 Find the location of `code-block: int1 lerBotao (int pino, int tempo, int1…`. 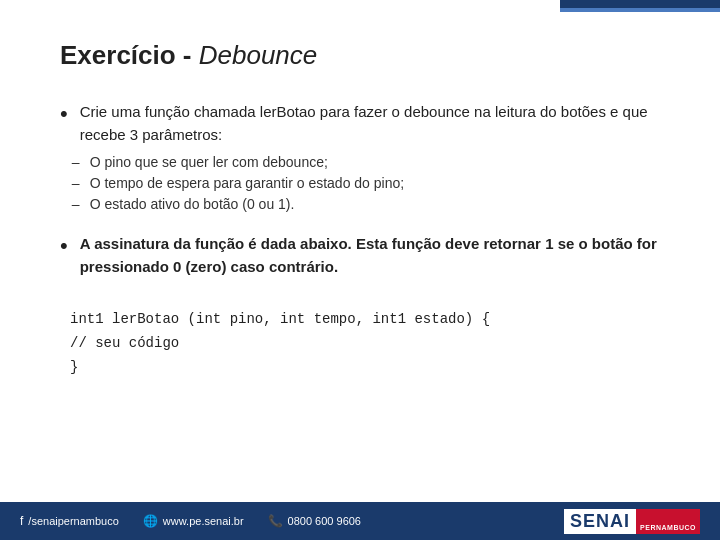

code-block: int1 lerBotao (int pino, int tempo, int1… is located at coordinates (360, 344).